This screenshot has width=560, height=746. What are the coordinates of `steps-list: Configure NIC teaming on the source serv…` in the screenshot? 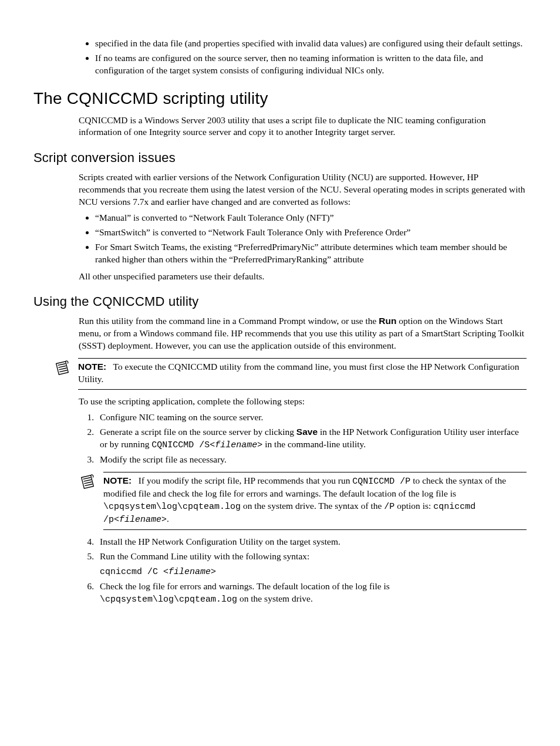 It's located at (303, 439).